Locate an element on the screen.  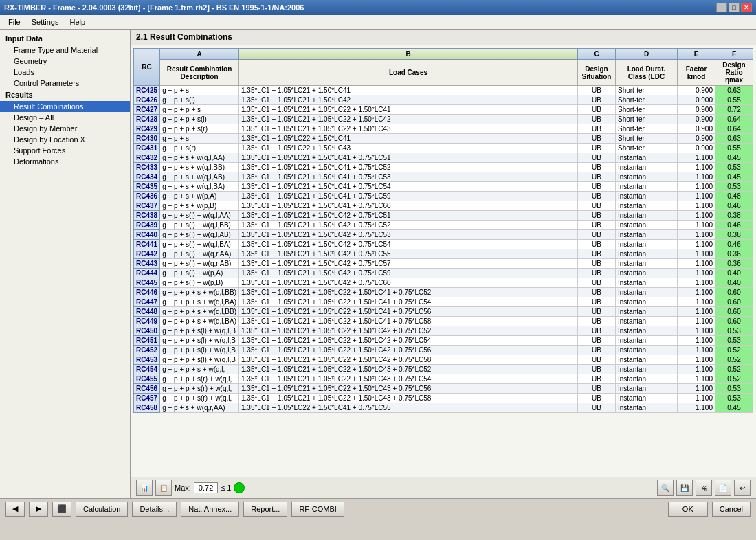
ratio-cell: 0.53 is located at coordinates (734, 187).